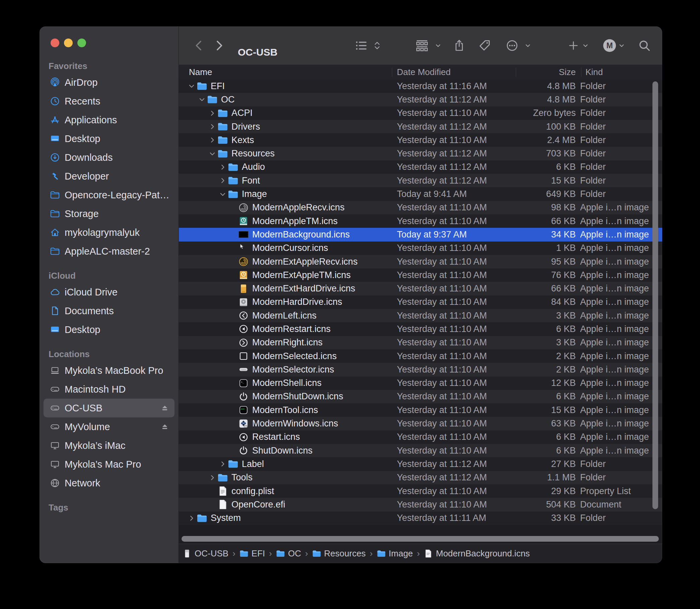  What do you see at coordinates (421, 356) in the screenshot?
I see `table-row: ModernSelected.icnsYesterday at 11:10 AM…` at bounding box center [421, 356].